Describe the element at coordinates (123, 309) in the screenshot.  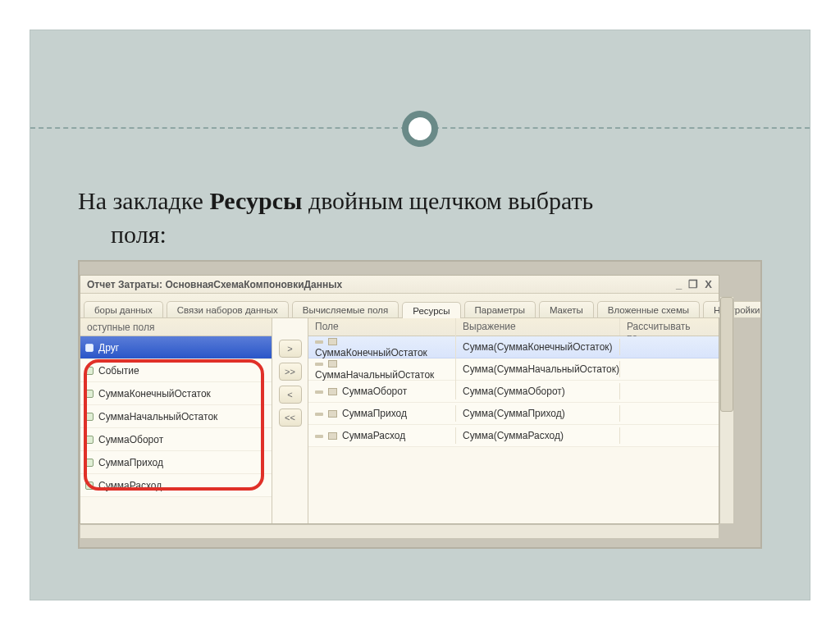
I see `tab-0: боры данных` at that location.